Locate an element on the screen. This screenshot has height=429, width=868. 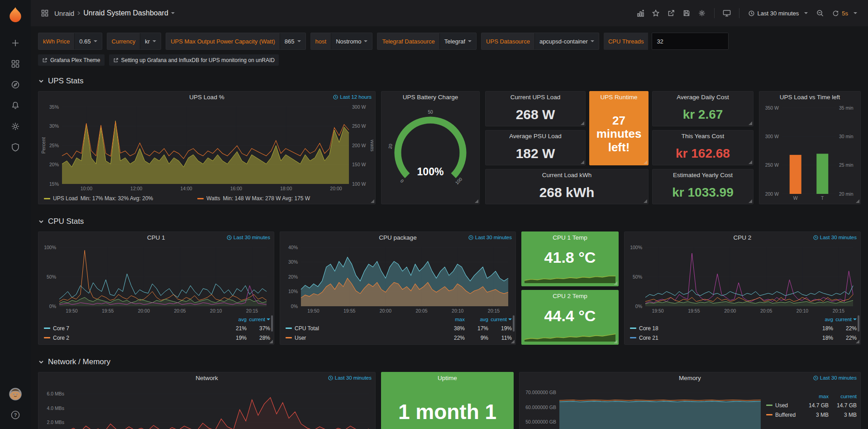
panel-title: CPU 1 Temp is located at coordinates (570, 238).